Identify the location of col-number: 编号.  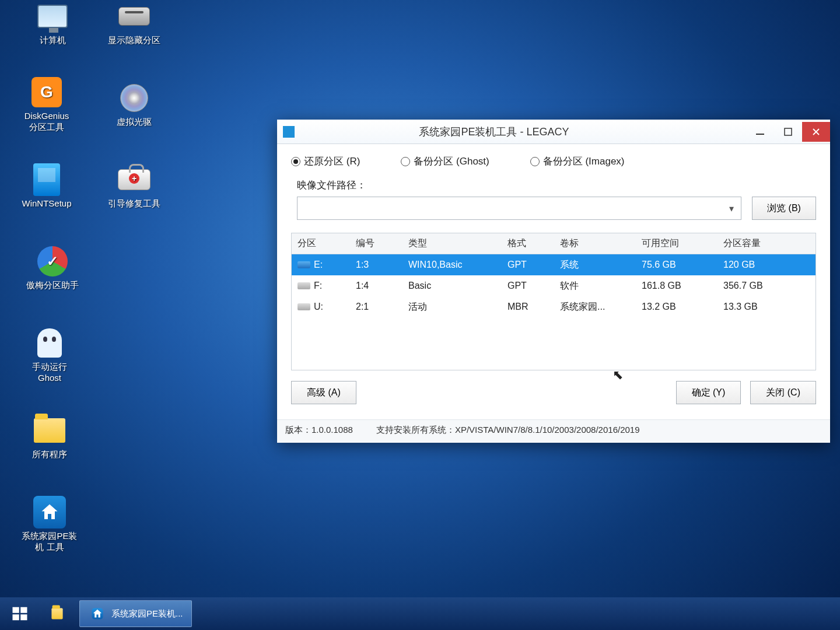
(376, 244).